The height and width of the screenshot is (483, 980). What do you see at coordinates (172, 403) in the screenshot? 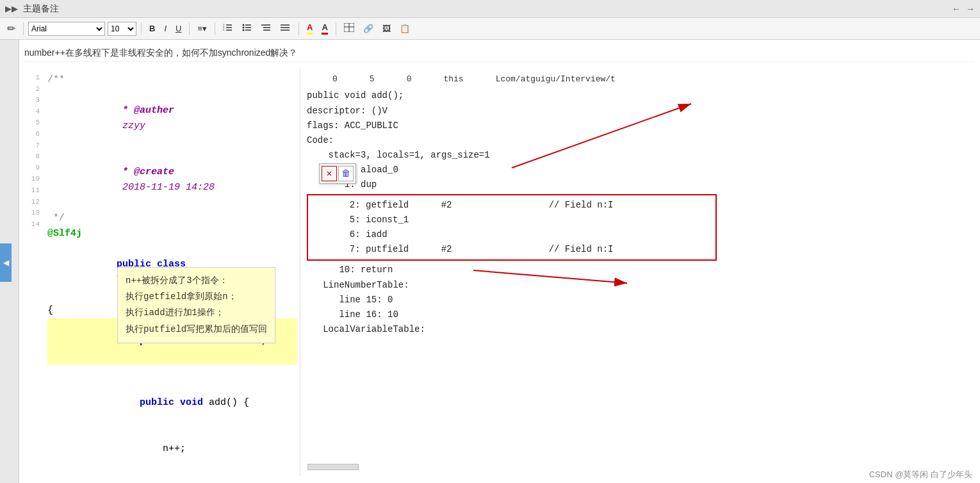
I see `code-line-10: public void add() {` at bounding box center [172, 403].